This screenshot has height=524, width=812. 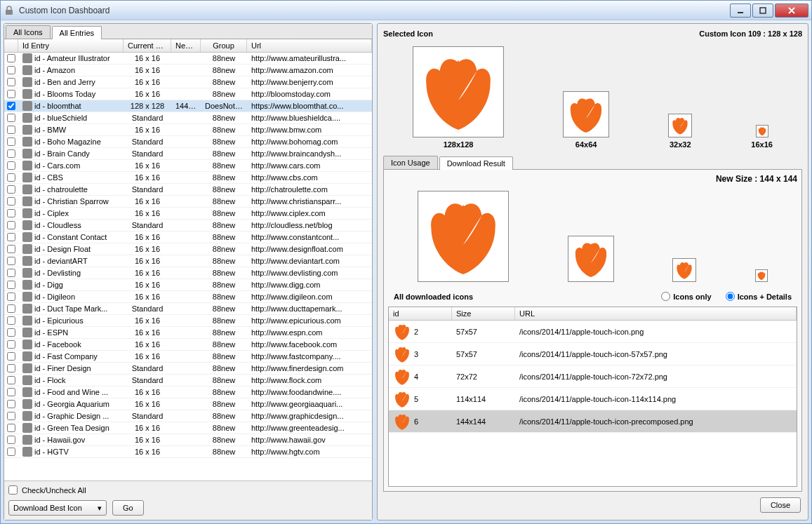 I want to click on table-row: id - FlockStandard88newhttp://www.flock.…, so click(x=188, y=380).